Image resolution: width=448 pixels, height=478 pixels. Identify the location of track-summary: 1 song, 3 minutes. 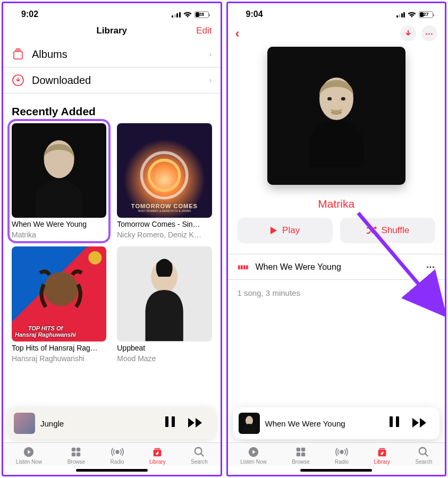
(337, 293).